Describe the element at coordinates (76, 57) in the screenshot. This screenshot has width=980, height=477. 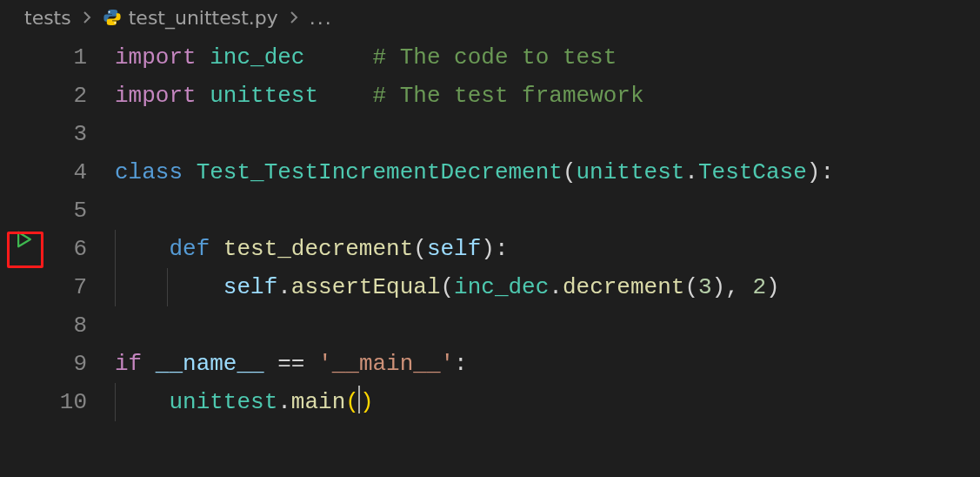
I see `line-number: 1` at that location.